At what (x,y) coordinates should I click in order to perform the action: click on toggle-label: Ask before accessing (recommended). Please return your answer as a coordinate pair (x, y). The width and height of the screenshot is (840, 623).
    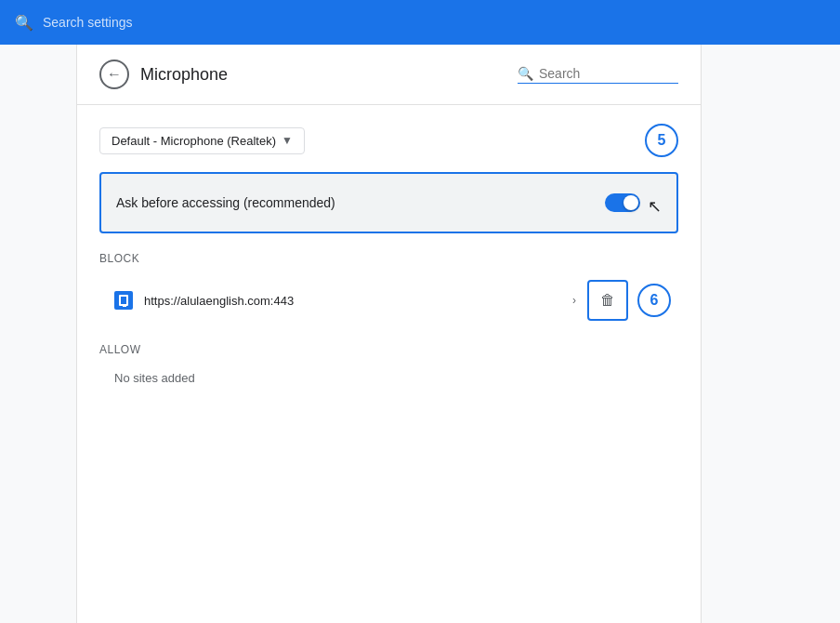
    Looking at the image, I should click on (226, 203).